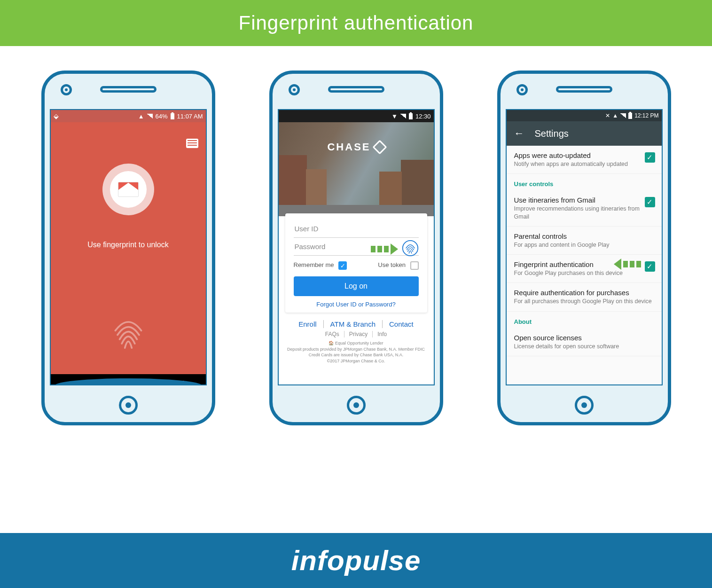  Describe the element at coordinates (356, 247) in the screenshot. I see `phone-screen: ▼ 12:30 CHASE` at that location.